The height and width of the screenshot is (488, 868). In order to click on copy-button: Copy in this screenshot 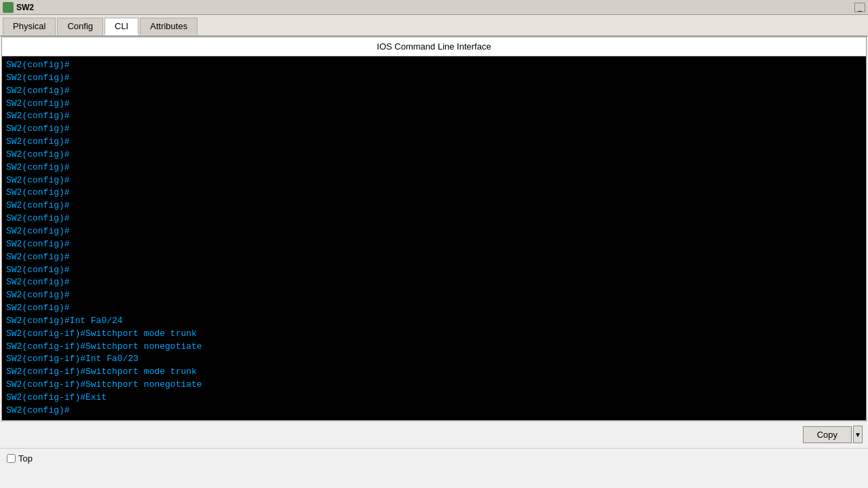, I will do `click(827, 434)`.